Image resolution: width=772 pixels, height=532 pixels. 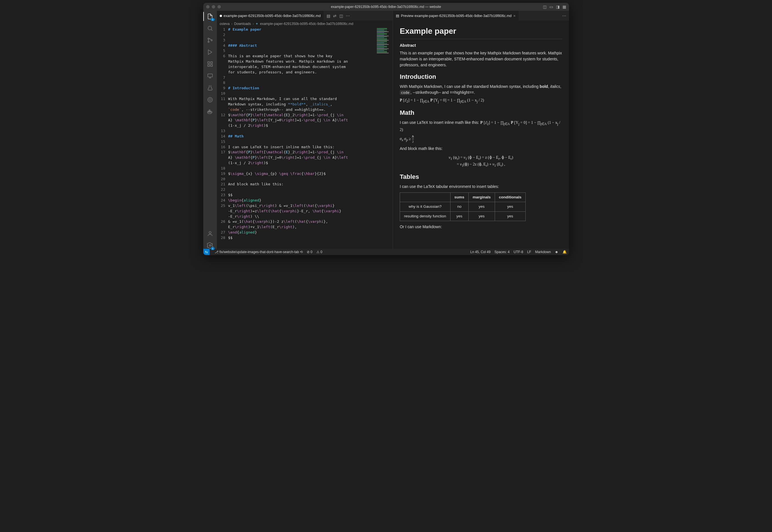 What do you see at coordinates (210, 17) in the screenshot?
I see `explorer-icon: 1` at bounding box center [210, 17].